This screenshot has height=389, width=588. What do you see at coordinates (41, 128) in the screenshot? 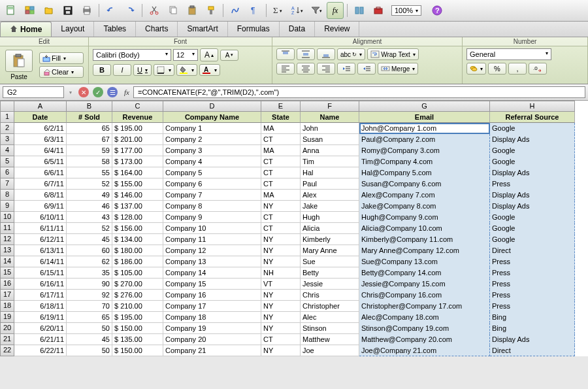
I see `cell-A2: 6/2/11` at bounding box center [41, 128].